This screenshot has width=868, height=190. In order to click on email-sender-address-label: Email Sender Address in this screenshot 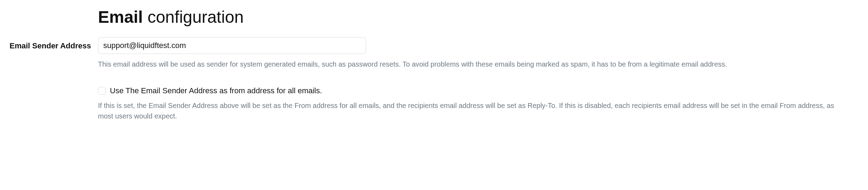, I will do `click(49, 44)`.